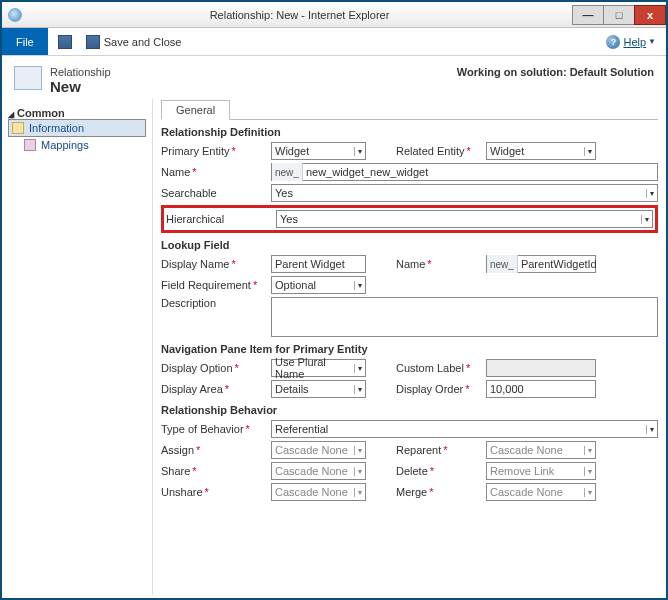 Image resolution: width=668 pixels, height=600 pixels. I want to click on nav-item-information: Information, so click(77, 128).